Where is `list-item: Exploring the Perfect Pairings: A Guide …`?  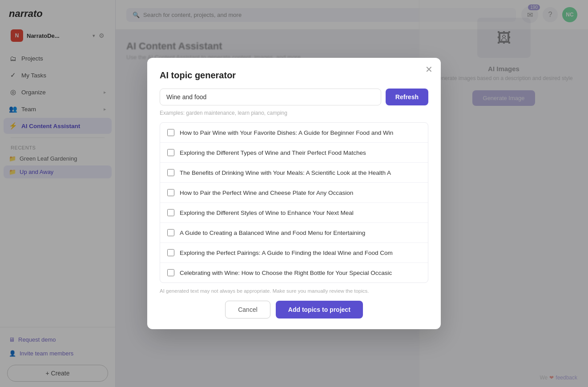
list-item: Exploring the Perfect Pairings: A Guide … is located at coordinates (294, 253).